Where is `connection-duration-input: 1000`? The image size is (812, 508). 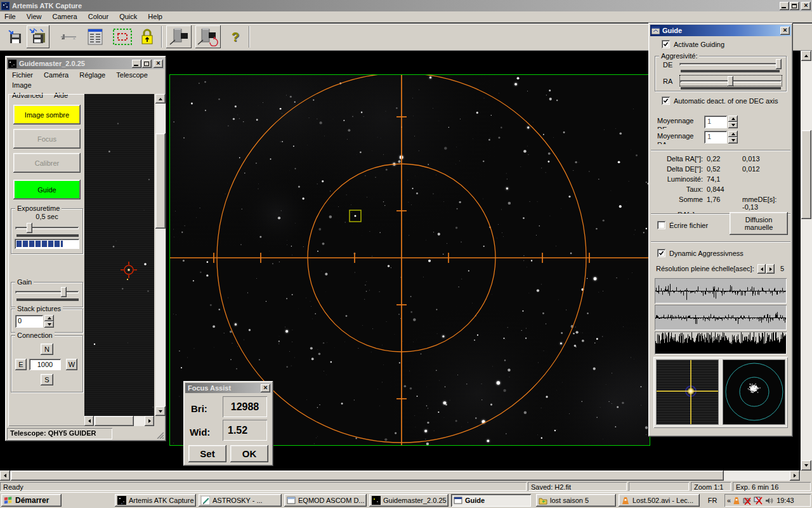
connection-duration-input: 1000 is located at coordinates (45, 364).